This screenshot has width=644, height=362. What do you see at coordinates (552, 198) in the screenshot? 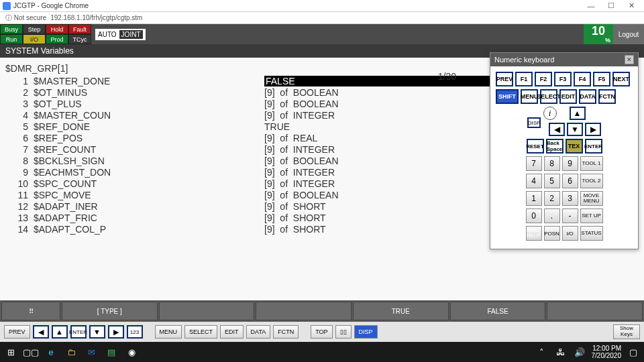
I see `numkey-2: 2` at bounding box center [552, 198].